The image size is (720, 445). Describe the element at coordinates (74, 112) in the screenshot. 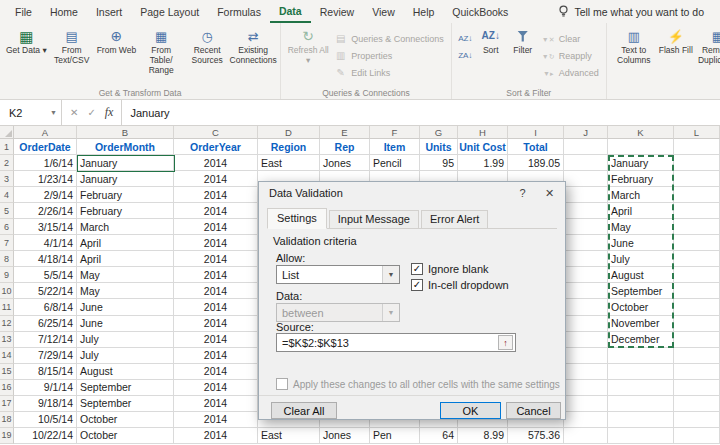

I see `cancel-icon: ✕` at that location.